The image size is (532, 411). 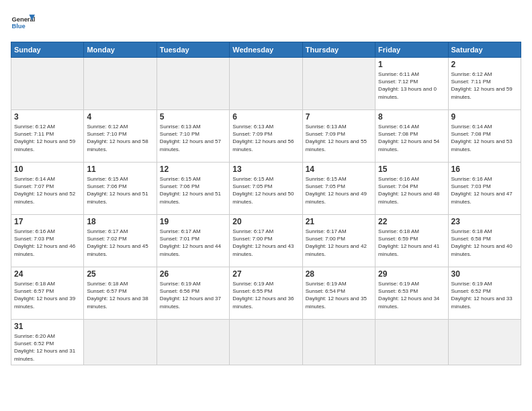 I want to click on calendar-day-cell: 9Sunrise: 6:14 AMSunset: 7:08 PMDaylight…, so click(x=484, y=136).